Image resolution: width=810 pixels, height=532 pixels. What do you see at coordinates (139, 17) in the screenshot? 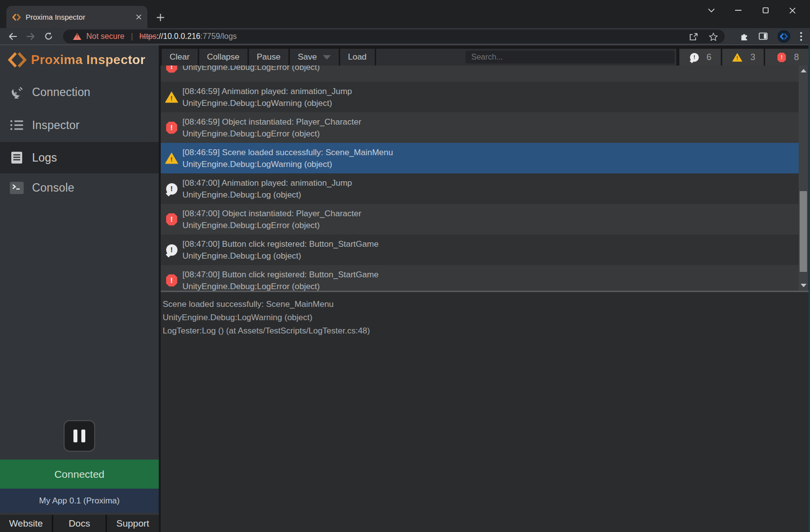
I see `tab-close-icon` at bounding box center [139, 17].